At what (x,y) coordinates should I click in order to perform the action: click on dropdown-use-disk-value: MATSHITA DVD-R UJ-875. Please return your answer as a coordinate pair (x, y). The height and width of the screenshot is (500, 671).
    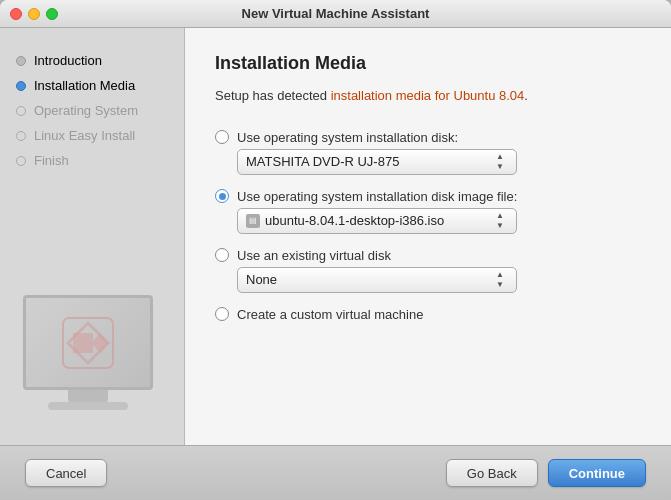
    Looking at the image, I should click on (322, 162).